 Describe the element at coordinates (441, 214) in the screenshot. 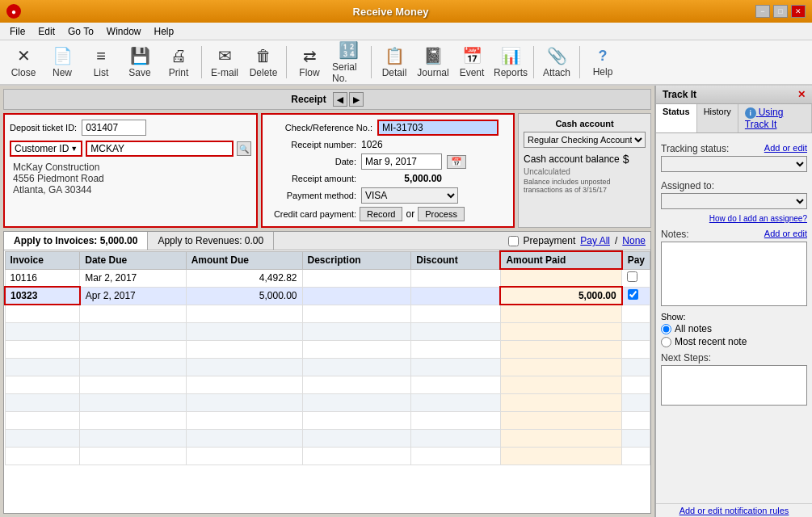

I see `process-btn: Process` at that location.